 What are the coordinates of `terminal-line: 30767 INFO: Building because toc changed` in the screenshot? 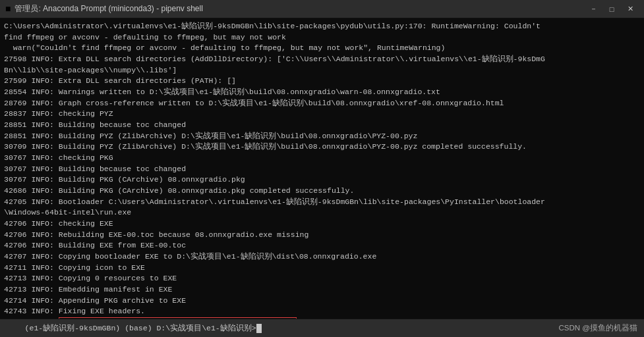 It's located at (322, 170).